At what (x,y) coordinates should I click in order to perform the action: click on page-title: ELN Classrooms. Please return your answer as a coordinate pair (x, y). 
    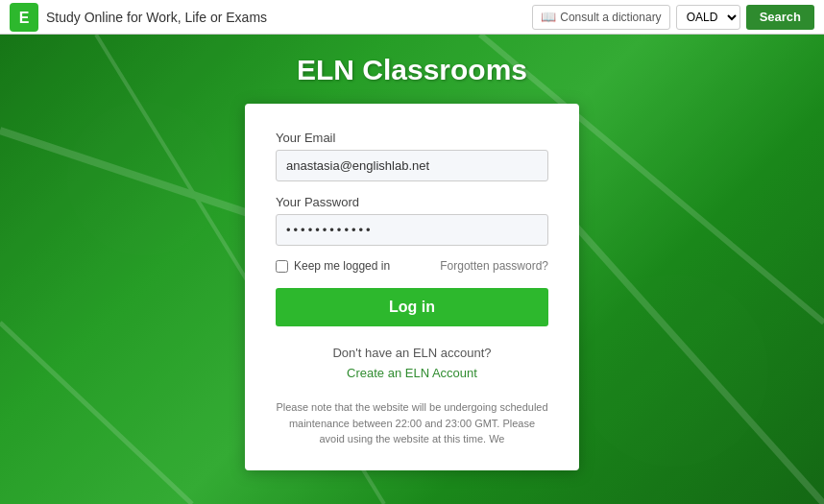
    Looking at the image, I should click on (412, 70).